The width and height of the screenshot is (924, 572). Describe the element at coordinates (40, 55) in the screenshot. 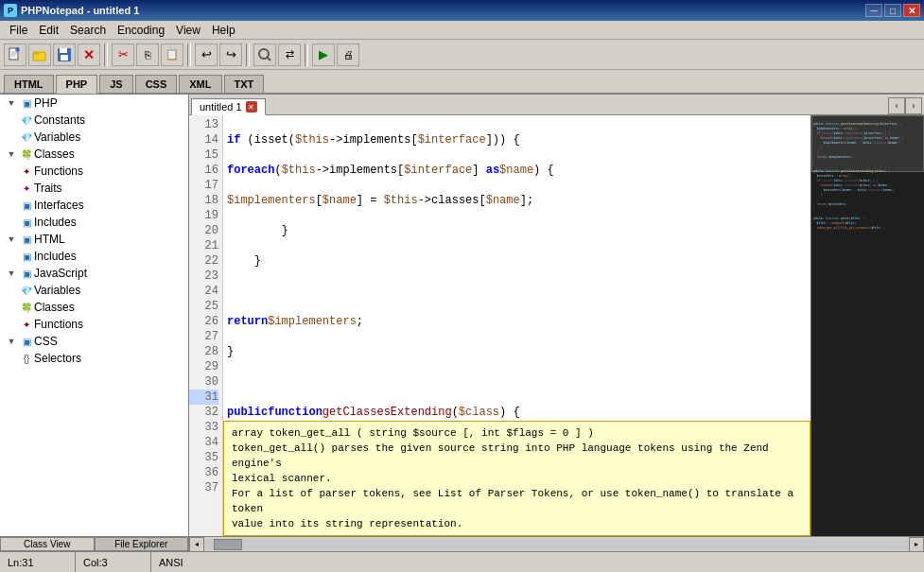

I see `open-button` at that location.